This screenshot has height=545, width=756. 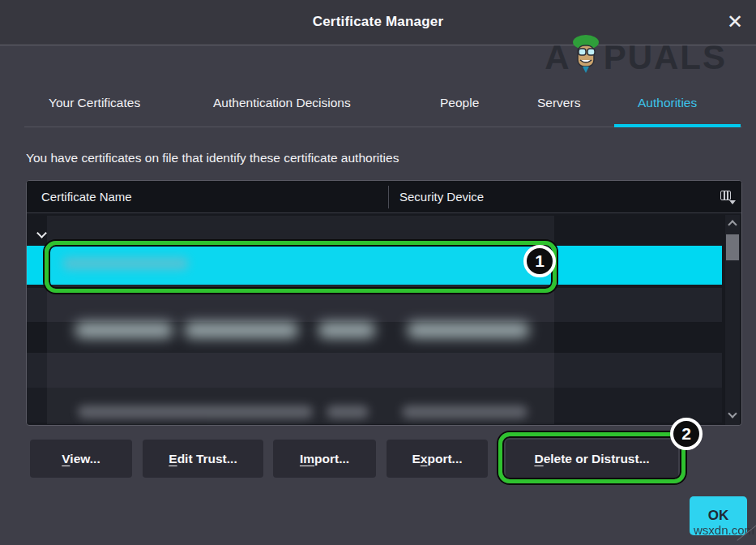 I want to click on column-header-security-device: Security Device, so click(x=442, y=196).